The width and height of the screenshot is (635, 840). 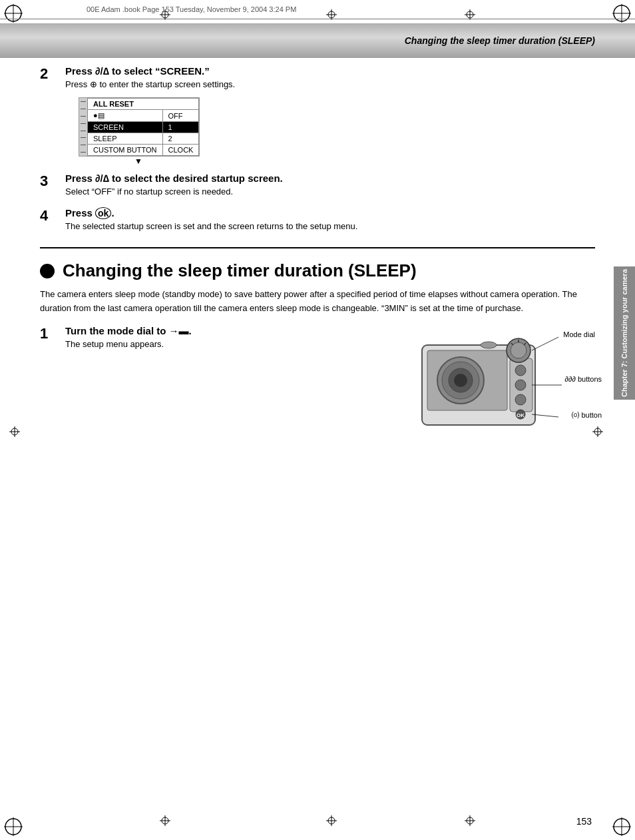 I want to click on step-1-content: Turn the mode dial to →▬. The setup menu…, so click(x=234, y=339).